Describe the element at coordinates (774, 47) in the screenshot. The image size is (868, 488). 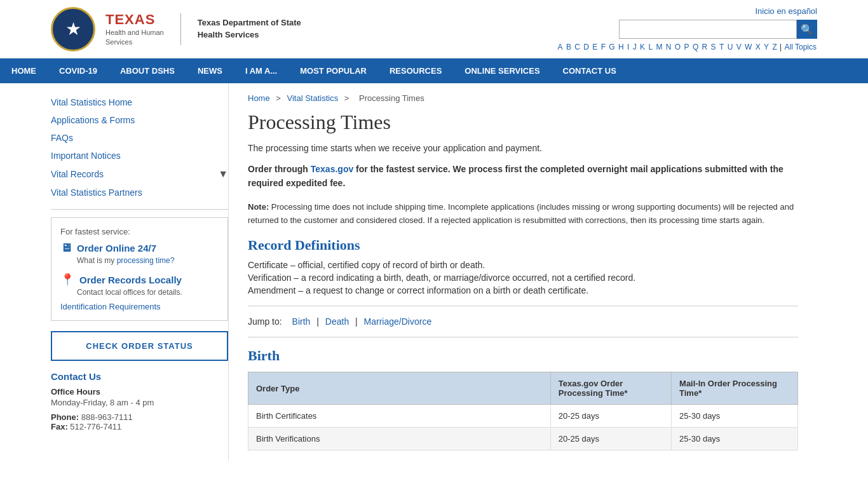
I see `alpha-z: Z` at that location.